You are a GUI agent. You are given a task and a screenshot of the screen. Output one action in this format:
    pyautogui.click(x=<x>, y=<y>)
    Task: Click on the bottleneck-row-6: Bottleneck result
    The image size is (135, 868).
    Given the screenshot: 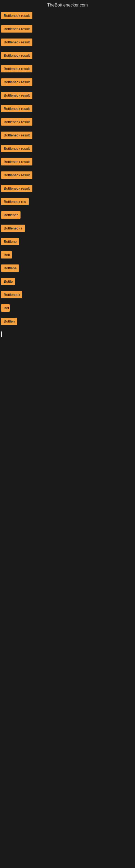 What is the action you would take?
    pyautogui.click(x=68, y=83)
    